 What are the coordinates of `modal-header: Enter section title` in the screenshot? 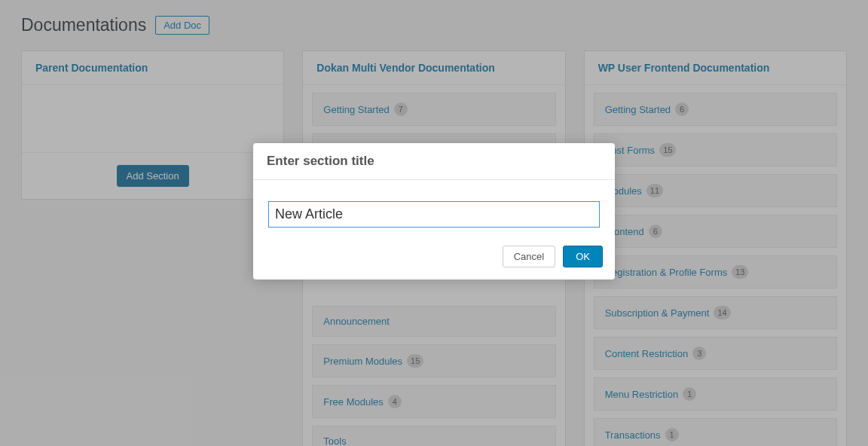 It's located at (434, 161).